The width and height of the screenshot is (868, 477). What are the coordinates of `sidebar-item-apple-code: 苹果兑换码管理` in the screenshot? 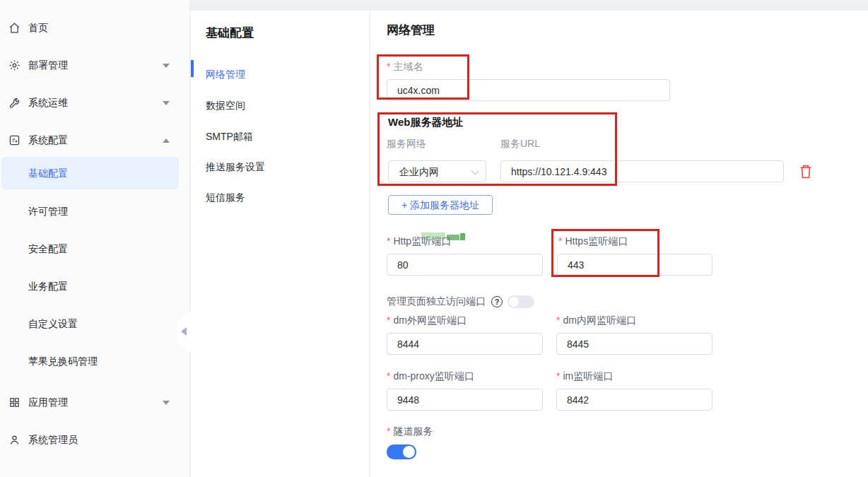 It's located at (63, 362).